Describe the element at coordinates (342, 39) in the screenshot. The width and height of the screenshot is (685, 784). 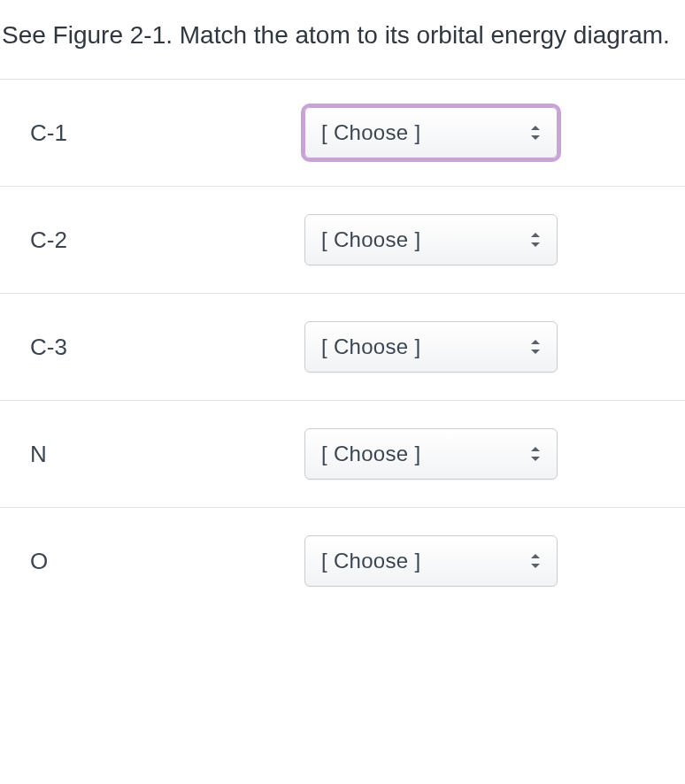
I see `question-text: See Figure 2-1. Match the atom to its or…` at that location.